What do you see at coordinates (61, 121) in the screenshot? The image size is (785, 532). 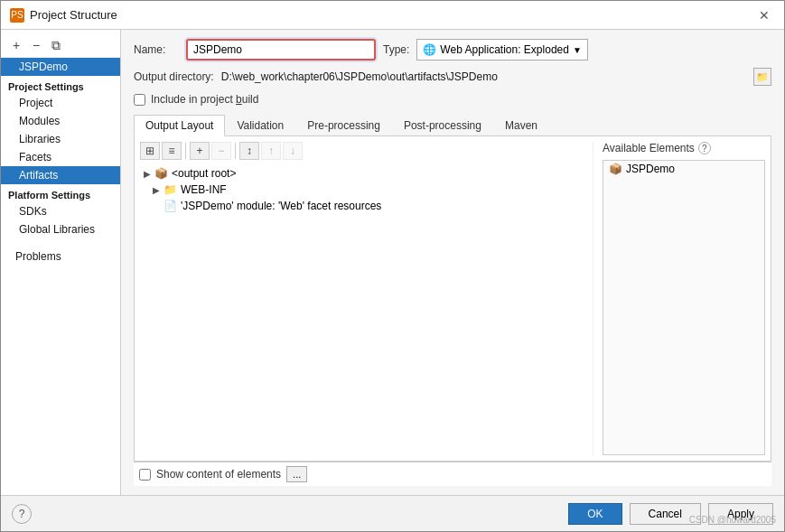 I see `sidebar-item-modules: Modules` at bounding box center [61, 121].